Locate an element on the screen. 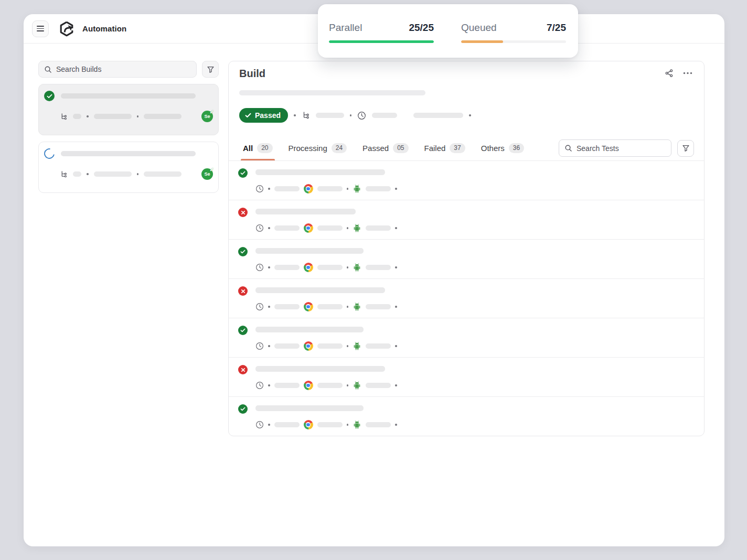 The height and width of the screenshot is (560, 747). parallel-value: 25/25 is located at coordinates (421, 28).